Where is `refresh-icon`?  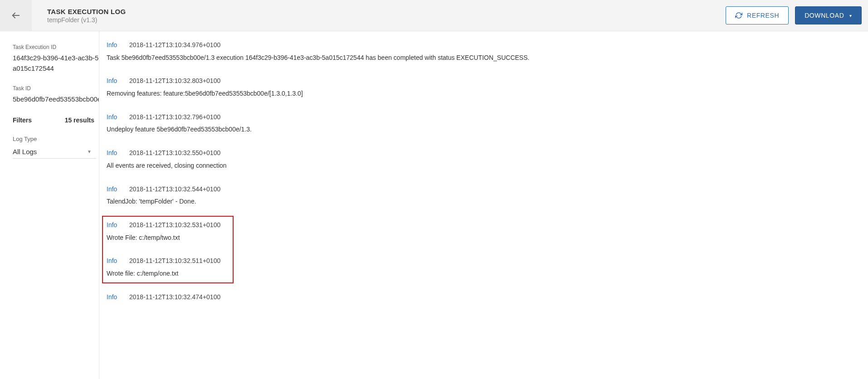 refresh-icon is located at coordinates (739, 15).